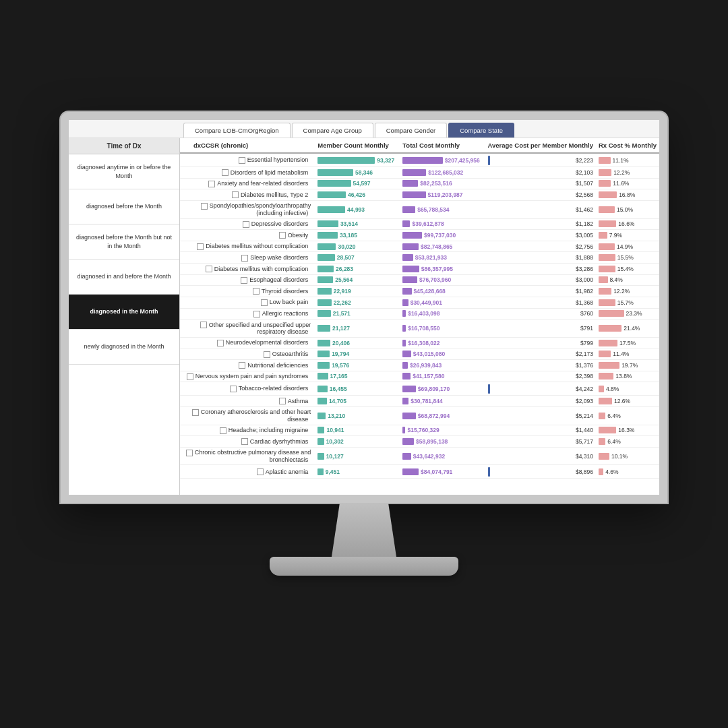 Image resolution: width=728 pixels, height=728 pixels. What do you see at coordinates (541, 209) in the screenshot?
I see `row-avg-cell: $1,462` at bounding box center [541, 209].